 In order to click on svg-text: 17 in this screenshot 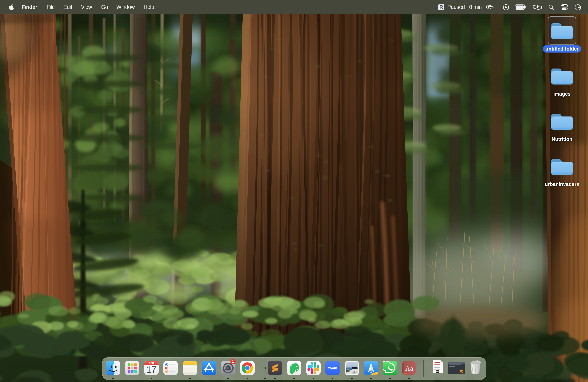, I will do `click(151, 370)`.